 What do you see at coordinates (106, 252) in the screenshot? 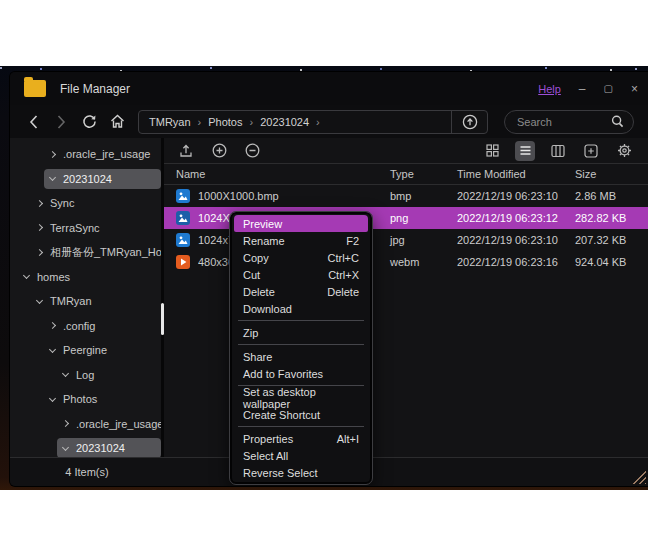
I see `tree-label: 相册备份_TMRyan_Ho` at bounding box center [106, 252].